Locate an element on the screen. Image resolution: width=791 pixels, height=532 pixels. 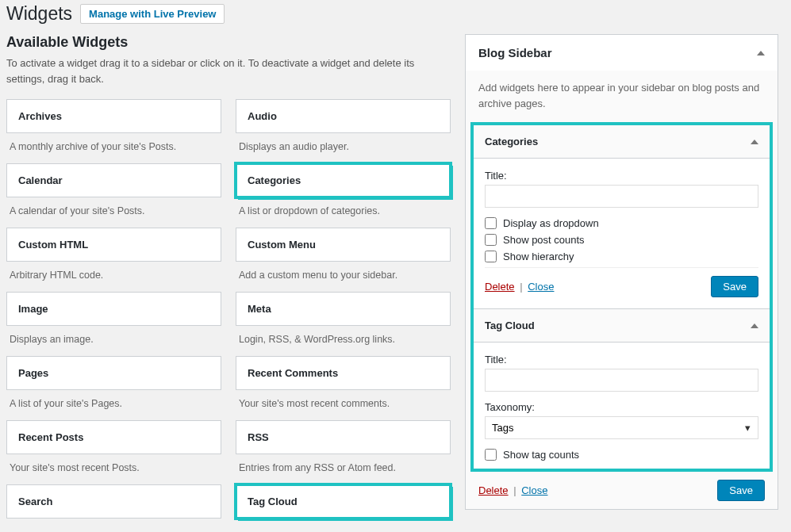
widget-desc: Arbitrary HTML code. is located at coordinates (114, 277).